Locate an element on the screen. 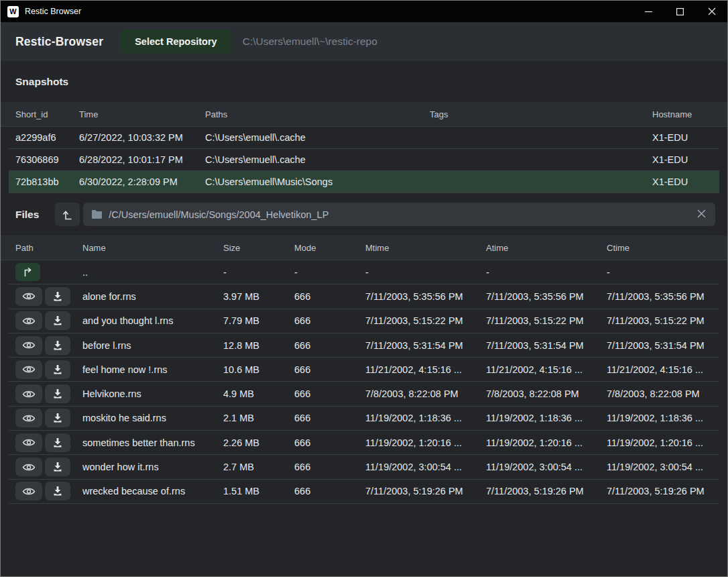 The width and height of the screenshot is (728, 577). file-atime: 11/19/2002, 1:20:16 ... is located at coordinates (546, 443).